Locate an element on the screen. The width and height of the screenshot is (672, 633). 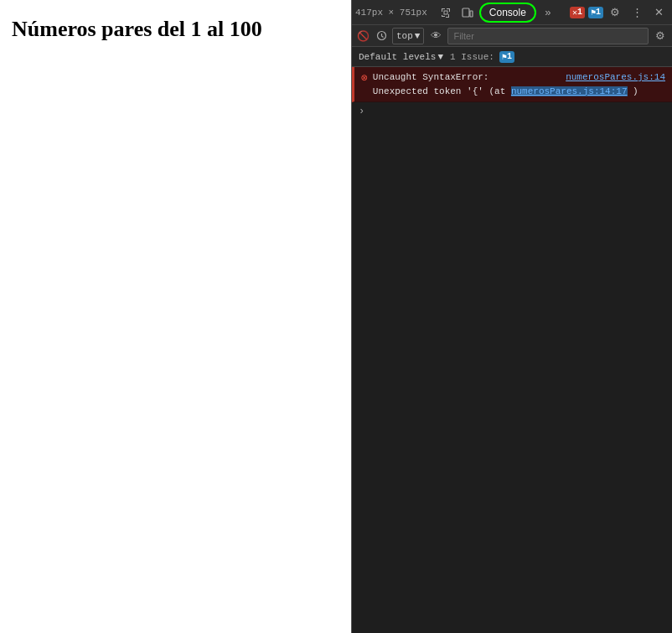
close-devtools-button: ✕ is located at coordinates (659, 13).